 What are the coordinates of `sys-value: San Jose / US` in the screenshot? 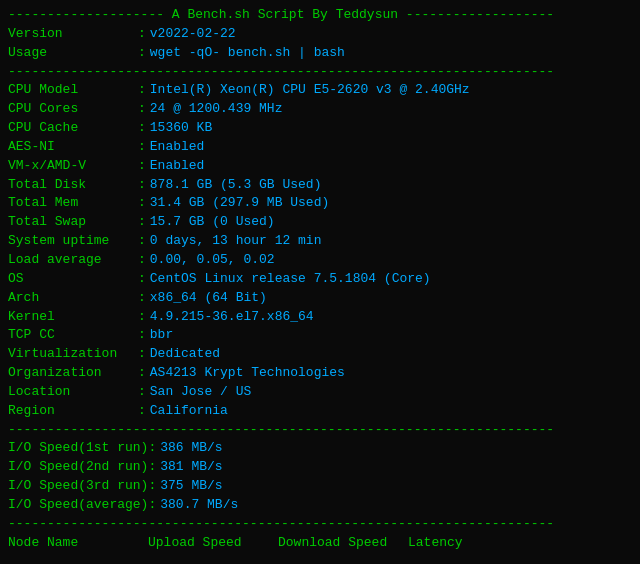 It's located at (200, 392).